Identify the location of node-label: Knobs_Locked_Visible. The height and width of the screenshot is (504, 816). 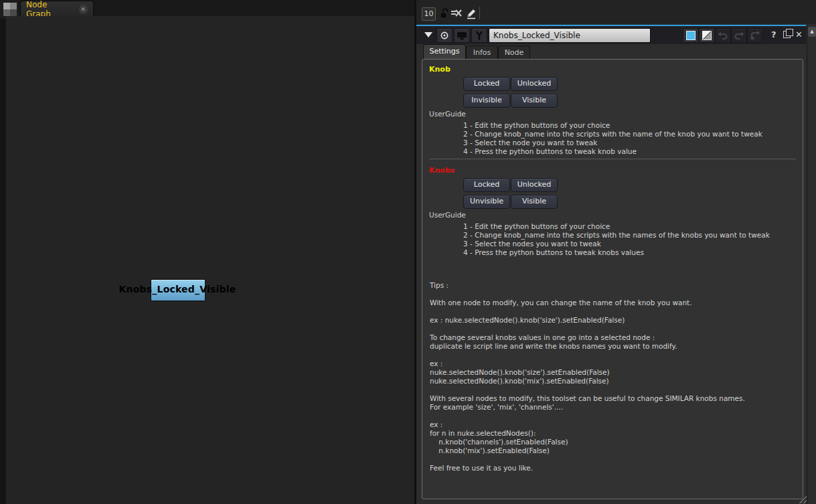
(178, 289).